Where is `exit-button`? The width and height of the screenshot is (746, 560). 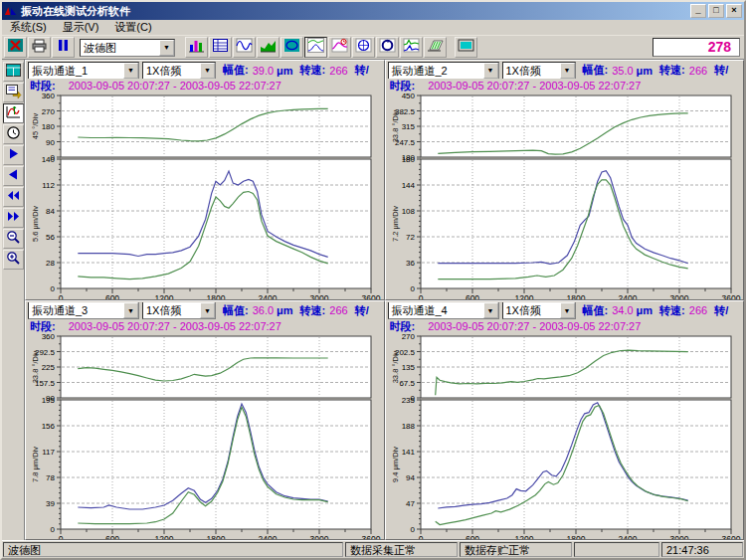
exit-button is located at coordinates (16, 48).